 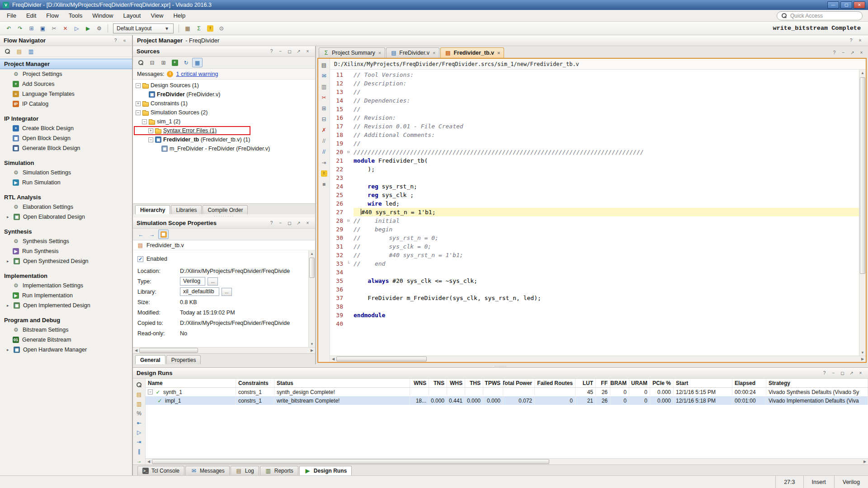 I want to click on column-bram: BRAM, so click(x=620, y=383).